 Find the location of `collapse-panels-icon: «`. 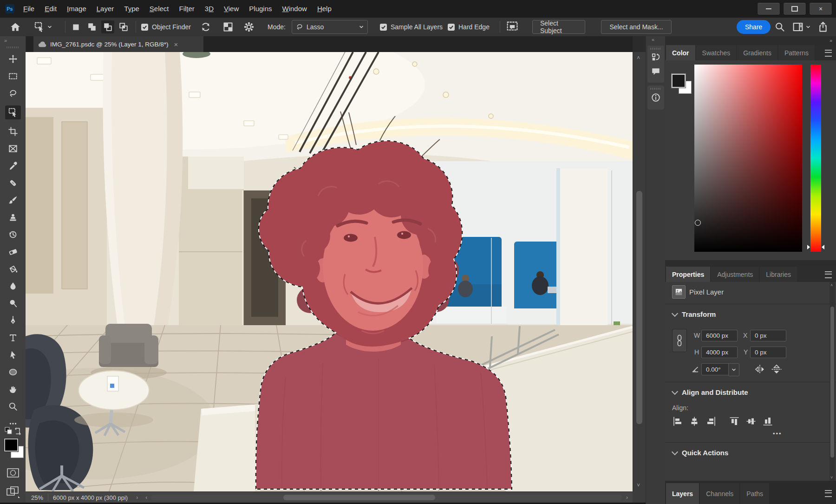

collapse-panels-icon: « is located at coordinates (653, 39).